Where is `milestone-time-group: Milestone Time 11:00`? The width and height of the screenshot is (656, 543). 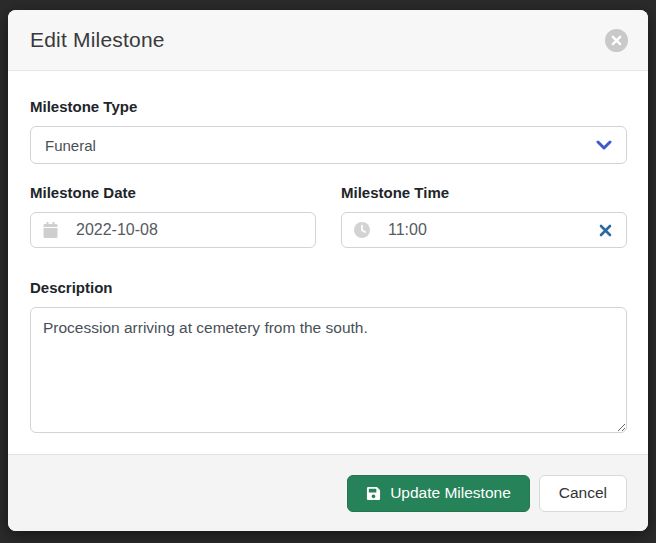 milestone-time-group: Milestone Time 11:00 is located at coordinates (484, 216).